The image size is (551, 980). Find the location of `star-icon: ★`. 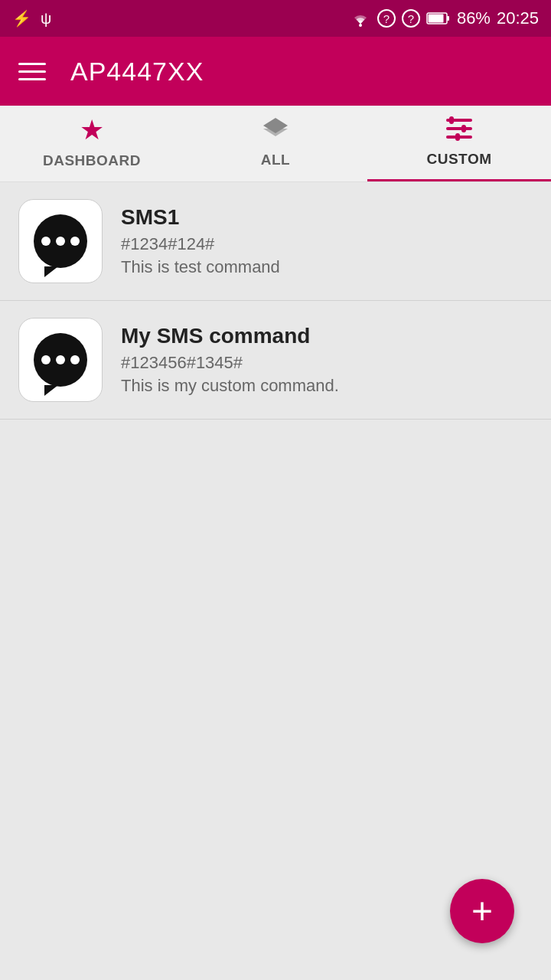

star-icon: ★ is located at coordinates (92, 130).